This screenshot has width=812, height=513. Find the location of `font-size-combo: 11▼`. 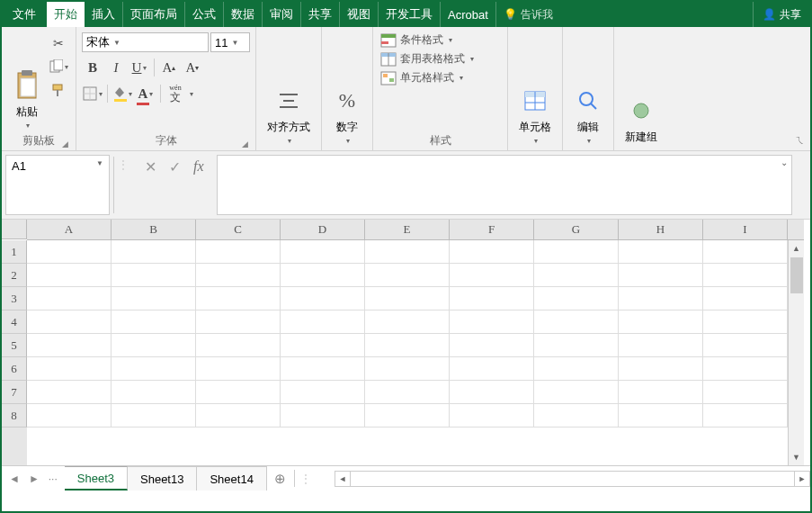

font-size-combo: 11▼ is located at coordinates (230, 42).